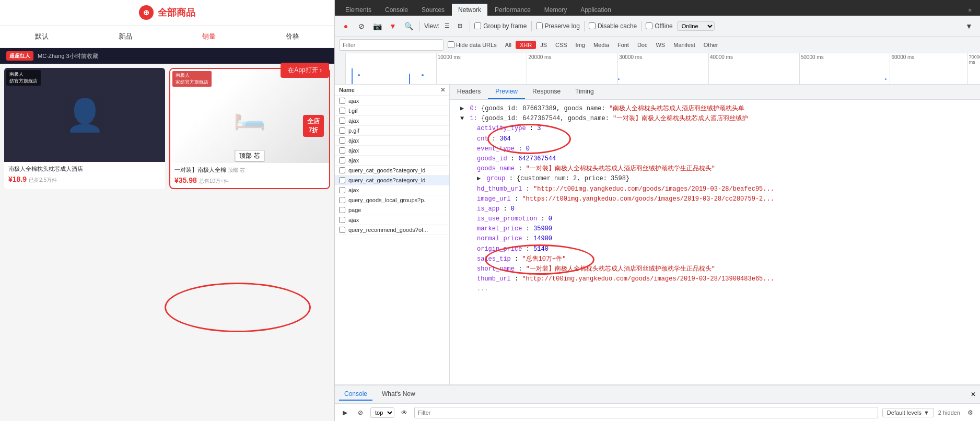 Image resolution: width=980 pixels, height=421 pixels. I want to click on filter-media: Media, so click(601, 45).